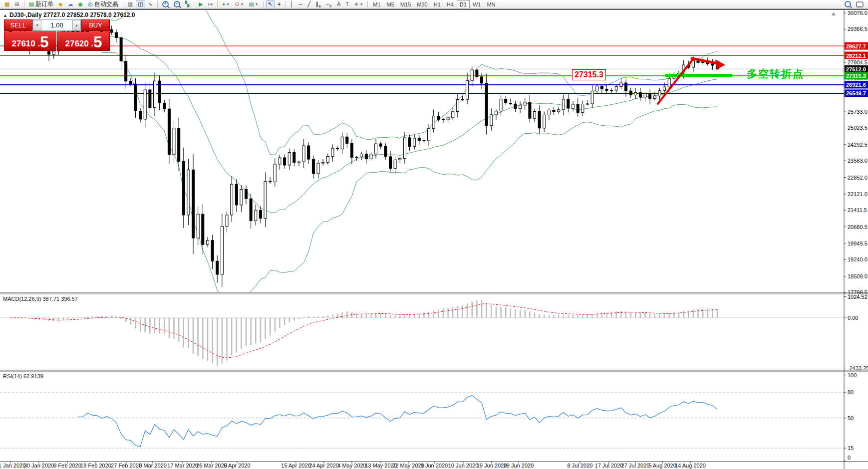  I want to click on autotrading-button-label: 自动交易, so click(106, 4).